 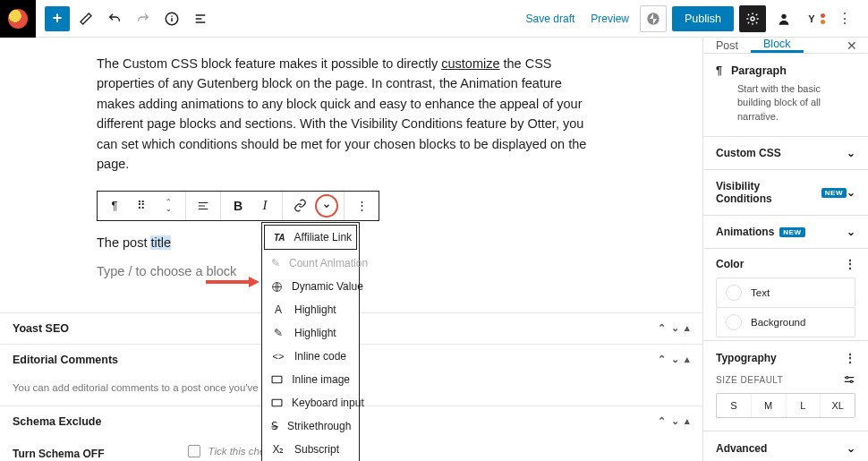 I want to click on dropdown-item-label: Inline image, so click(x=320, y=380).